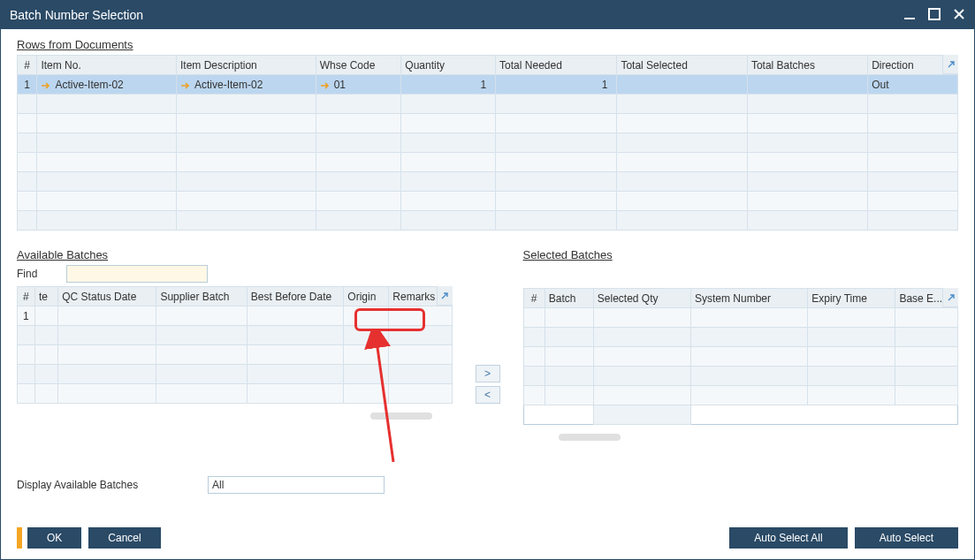  Describe the element at coordinates (247, 65) in the screenshot. I see `col-item-desc: Item Description` at that location.